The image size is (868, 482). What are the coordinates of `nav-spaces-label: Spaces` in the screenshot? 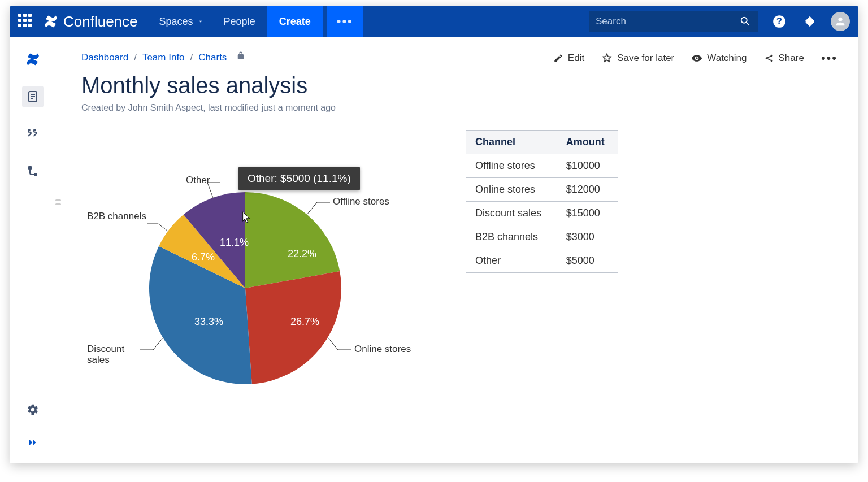 It's located at (176, 21).